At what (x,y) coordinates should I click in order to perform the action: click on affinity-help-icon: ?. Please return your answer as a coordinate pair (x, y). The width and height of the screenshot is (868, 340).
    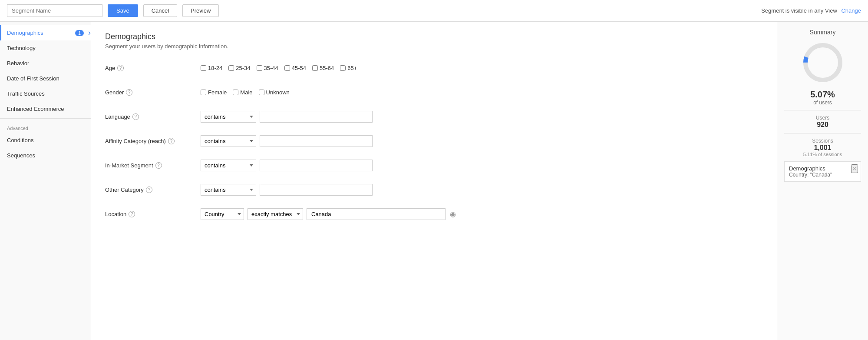
    Looking at the image, I should click on (171, 141).